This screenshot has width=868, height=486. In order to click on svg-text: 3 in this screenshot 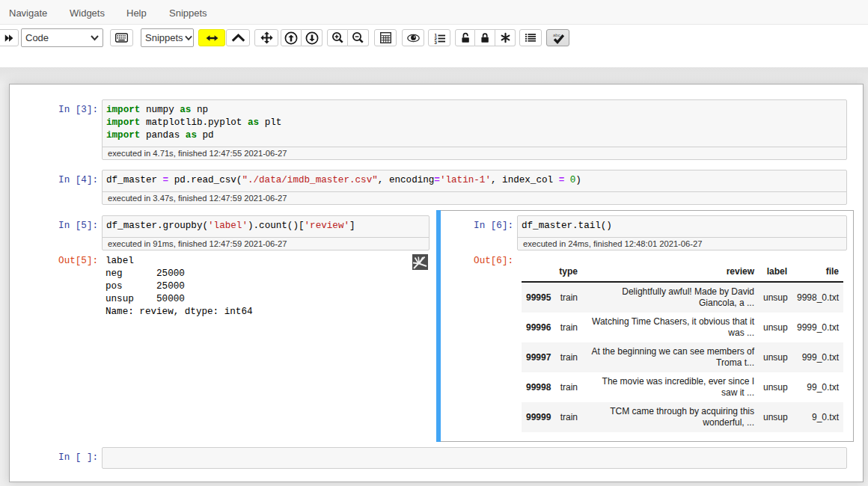, I will do `click(435, 42)`.